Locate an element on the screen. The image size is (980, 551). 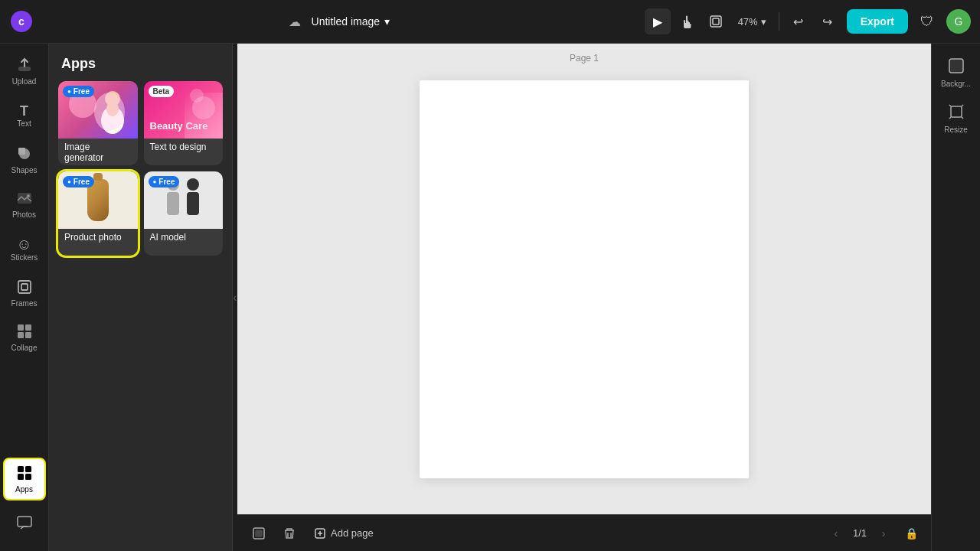
sidebar-item-collage: Collage is located at coordinates (24, 337).